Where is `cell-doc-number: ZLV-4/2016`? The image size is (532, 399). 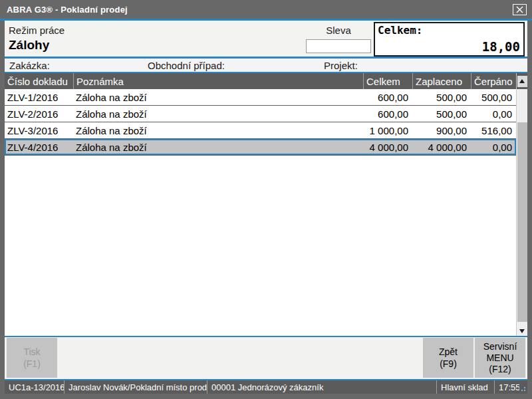 cell-doc-number: ZLV-4/2016 is located at coordinates (39, 148).